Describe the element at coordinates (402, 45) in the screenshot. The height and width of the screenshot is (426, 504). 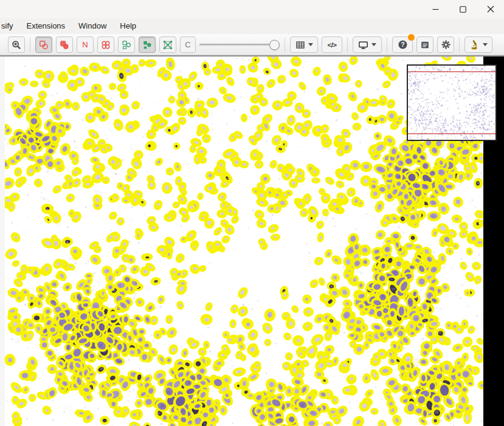
I see `help-button: ?` at that location.